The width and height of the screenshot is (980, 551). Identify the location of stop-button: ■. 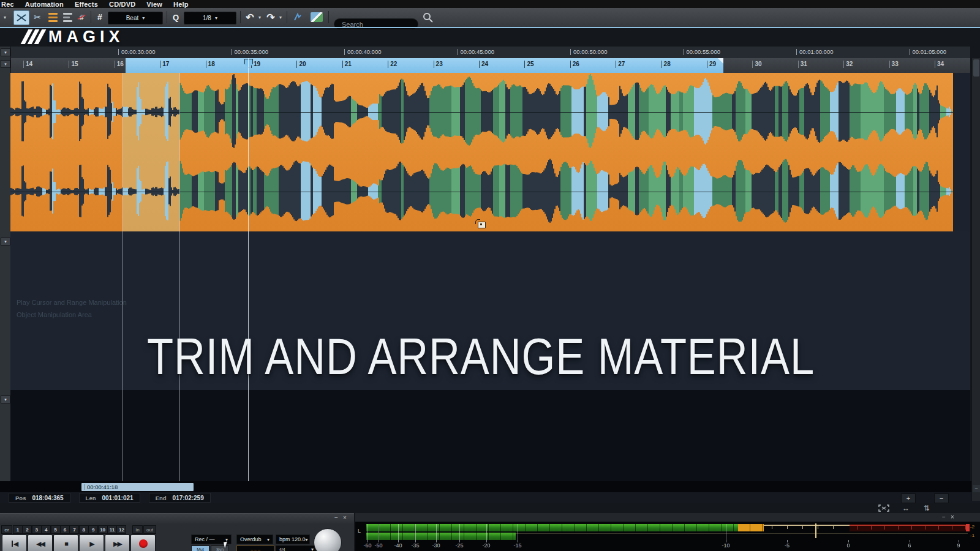
(66, 542).